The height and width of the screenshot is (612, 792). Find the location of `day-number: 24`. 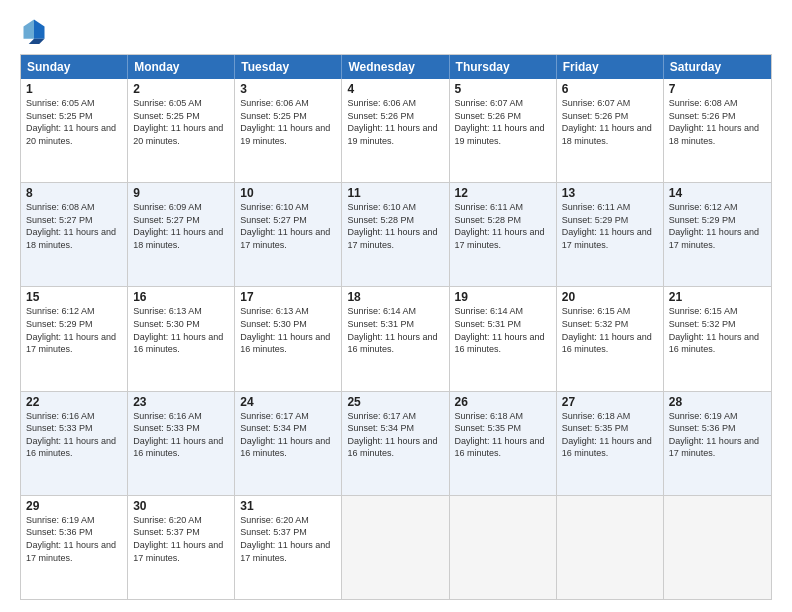

day-number: 24 is located at coordinates (288, 402).